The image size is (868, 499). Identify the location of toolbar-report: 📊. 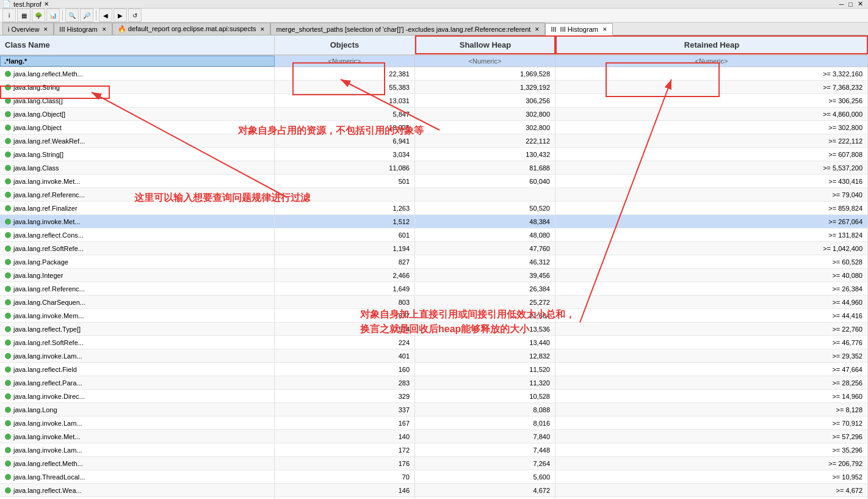
(53, 15).